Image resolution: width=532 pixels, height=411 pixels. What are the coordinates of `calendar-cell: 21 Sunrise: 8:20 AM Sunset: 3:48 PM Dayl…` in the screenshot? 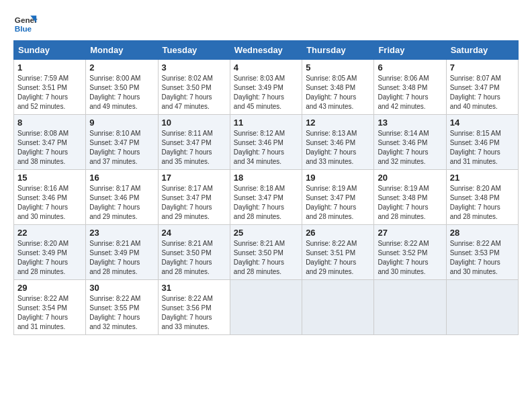 It's located at (482, 197).